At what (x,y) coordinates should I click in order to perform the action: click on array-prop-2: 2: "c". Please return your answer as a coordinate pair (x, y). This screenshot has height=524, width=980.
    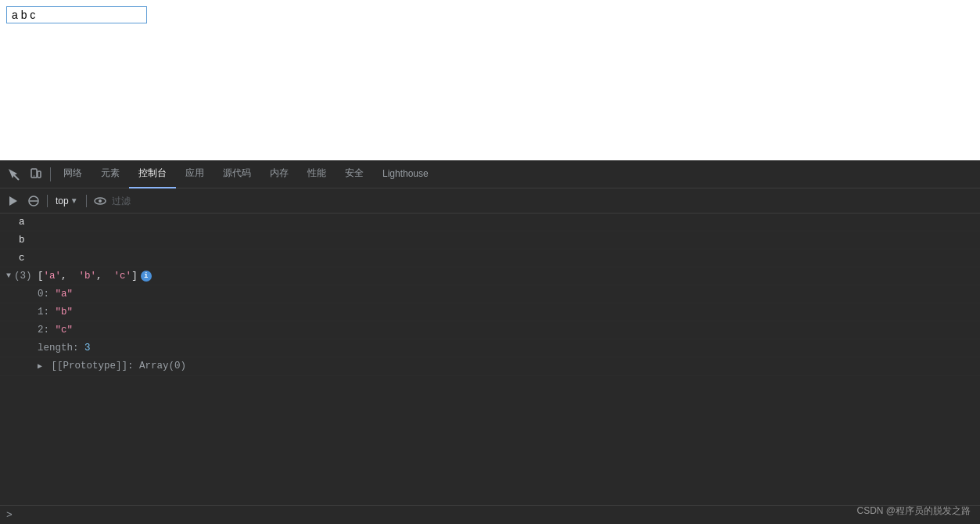
    Looking at the image, I should click on (490, 330).